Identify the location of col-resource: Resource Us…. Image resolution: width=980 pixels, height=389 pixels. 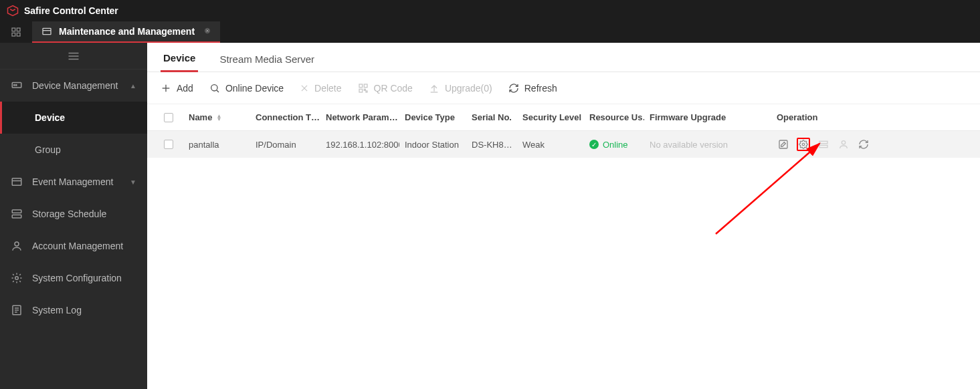
(614, 118).